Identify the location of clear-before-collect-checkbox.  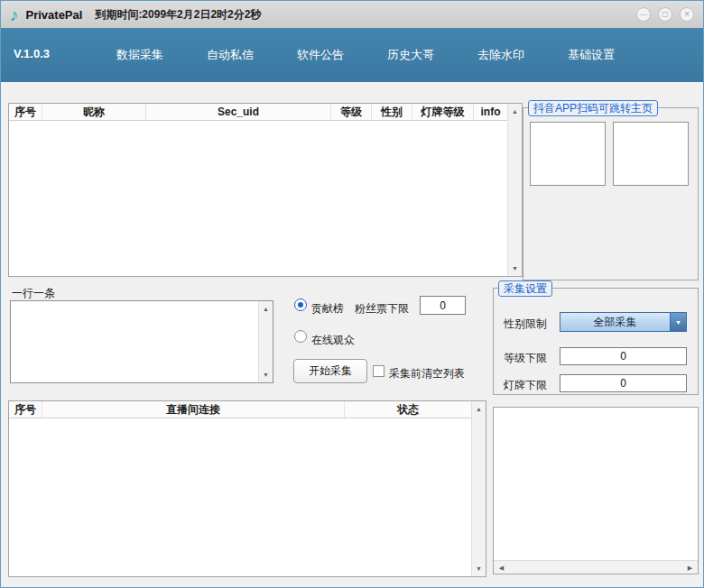
(379, 372).